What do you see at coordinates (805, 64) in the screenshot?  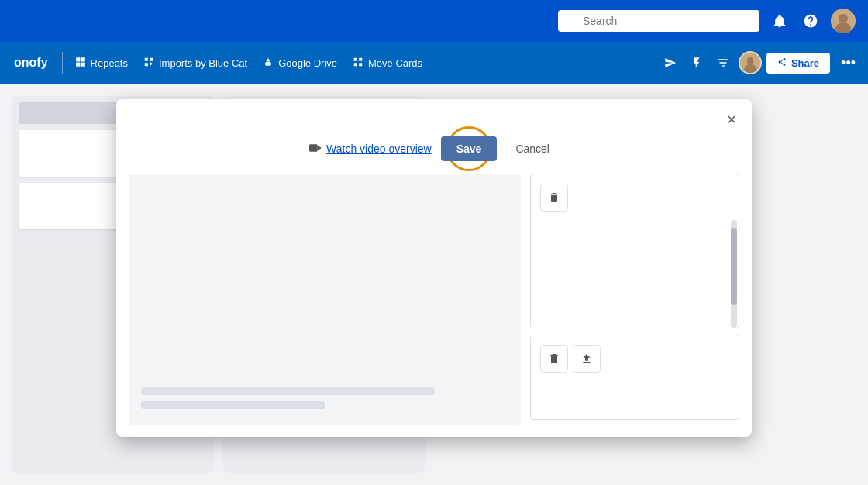 I see `share-label: Share` at bounding box center [805, 64].